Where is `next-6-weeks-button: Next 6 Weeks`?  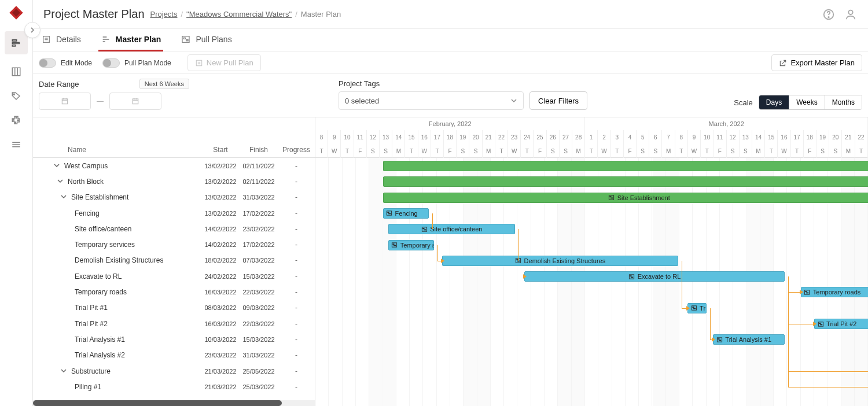
next-6-weeks-button: Next 6 Weeks is located at coordinates (164, 84).